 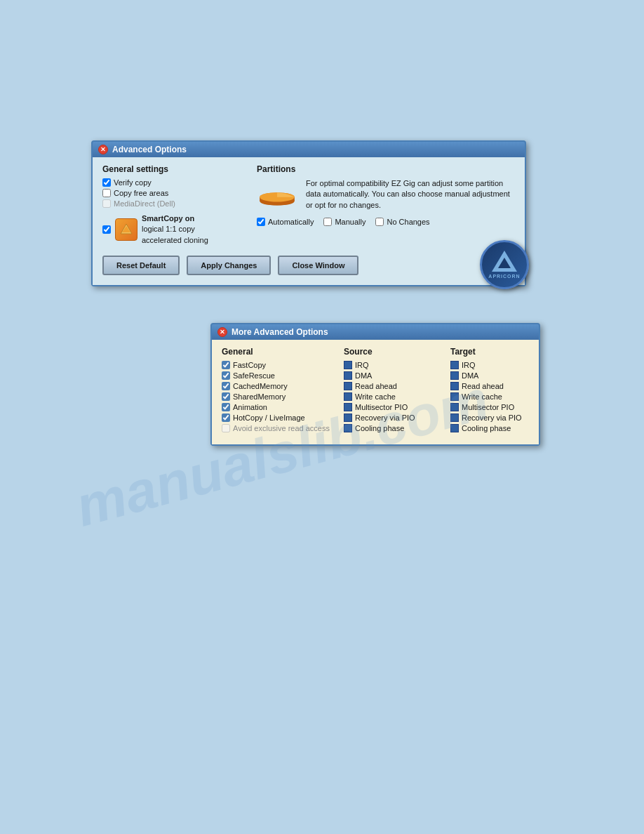 I want to click on reset-default-button: Reset Default, so click(x=141, y=265).